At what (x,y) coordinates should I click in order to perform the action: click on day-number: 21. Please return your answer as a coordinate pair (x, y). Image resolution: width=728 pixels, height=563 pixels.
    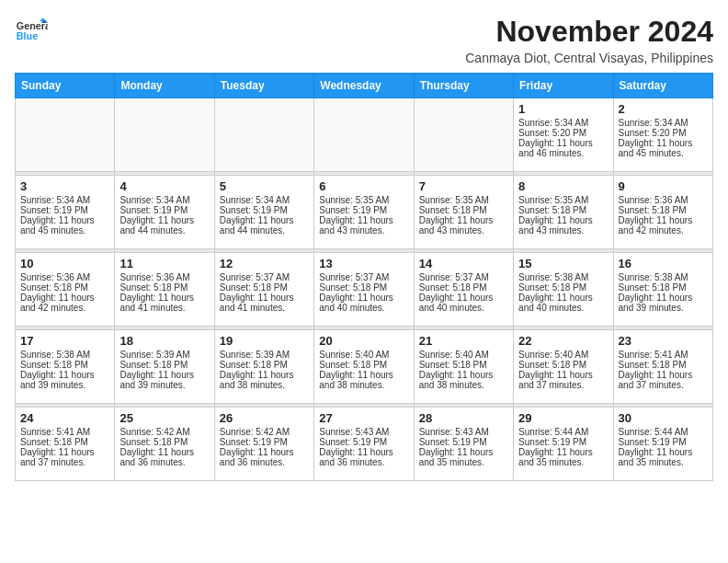
    Looking at the image, I should click on (463, 340).